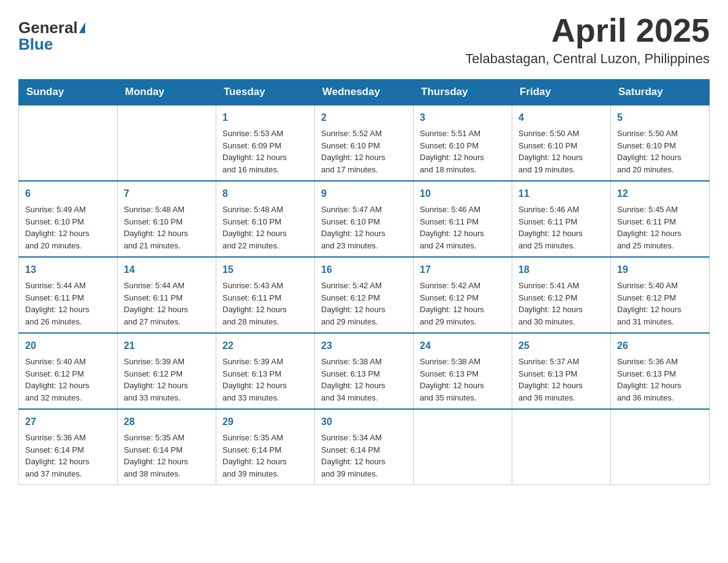 This screenshot has height=563, width=728. I want to click on calendar-cell: 29Sunrise: 5:35 AM Sunset: 6:14 PM Dayli…, so click(266, 447).